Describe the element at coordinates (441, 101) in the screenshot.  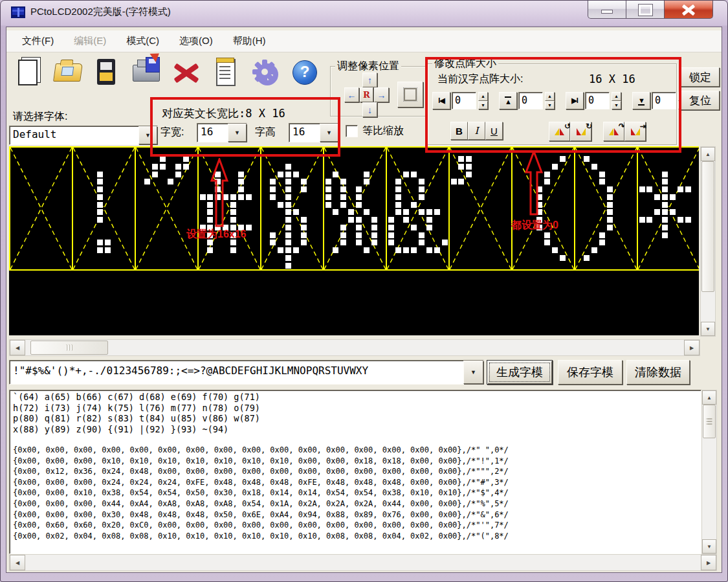
I see `pad-left-button: I◀` at that location.